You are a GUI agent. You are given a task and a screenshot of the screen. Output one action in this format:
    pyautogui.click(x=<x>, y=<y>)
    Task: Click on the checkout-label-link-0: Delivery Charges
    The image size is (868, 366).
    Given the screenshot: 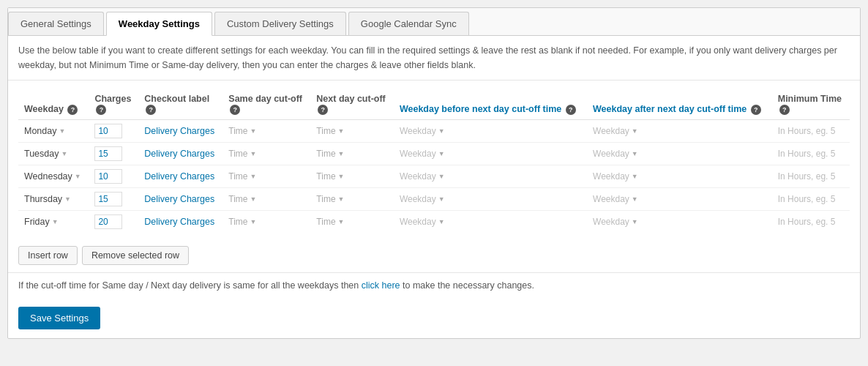 What is the action you would take?
    pyautogui.click(x=179, y=131)
    